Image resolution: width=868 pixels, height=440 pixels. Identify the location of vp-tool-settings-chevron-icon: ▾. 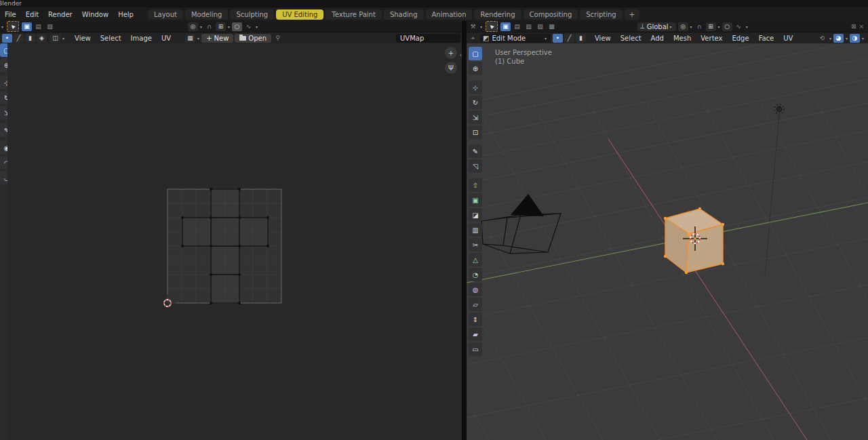
(481, 27).